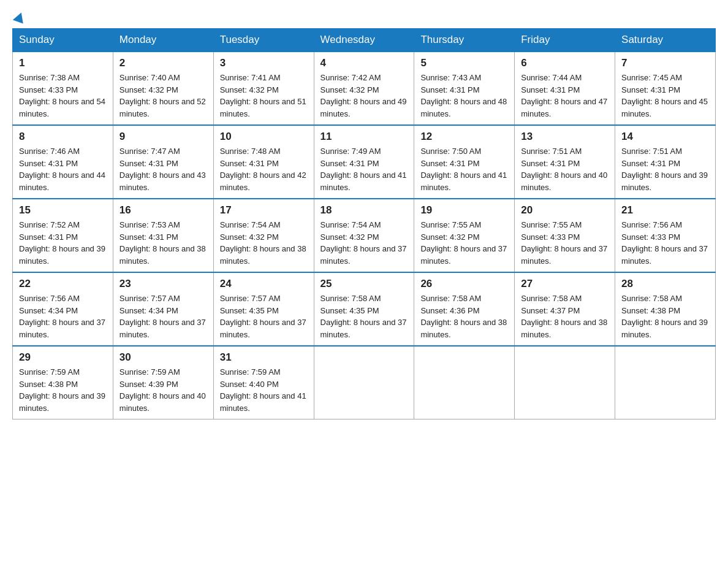  Describe the element at coordinates (364, 162) in the screenshot. I see `calendar-day-cell: 11Sunrise: 7:49 AMSunset: 4:31 PMDayligh…` at that location.